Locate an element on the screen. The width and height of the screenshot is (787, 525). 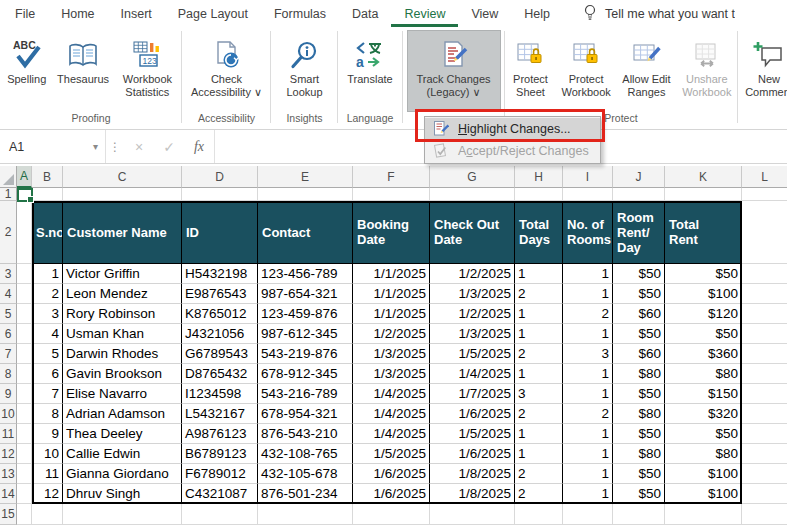
table-cell: D8765432 is located at coordinates (220, 374).